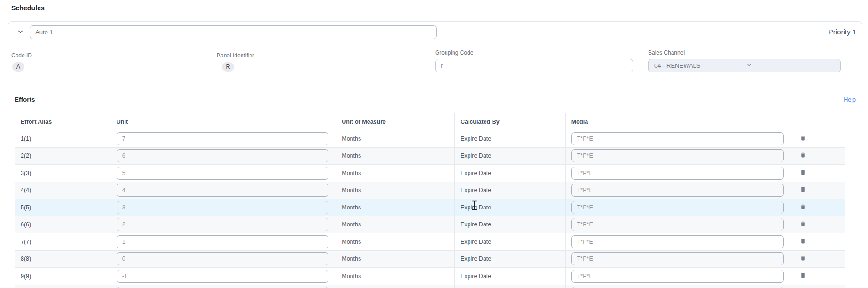  I want to click on column-header-unit: Unit, so click(224, 121).